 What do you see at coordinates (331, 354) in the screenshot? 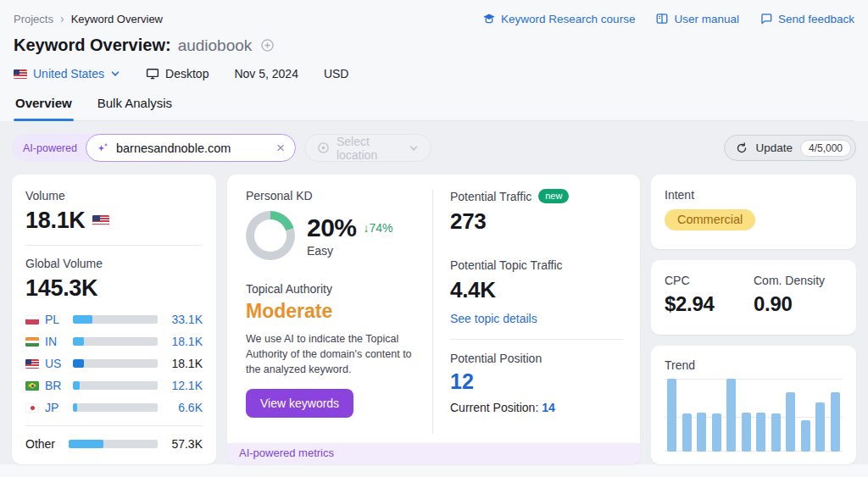
I see `topical-authority-description: We use AI to indicate the Topical Author…` at bounding box center [331, 354].